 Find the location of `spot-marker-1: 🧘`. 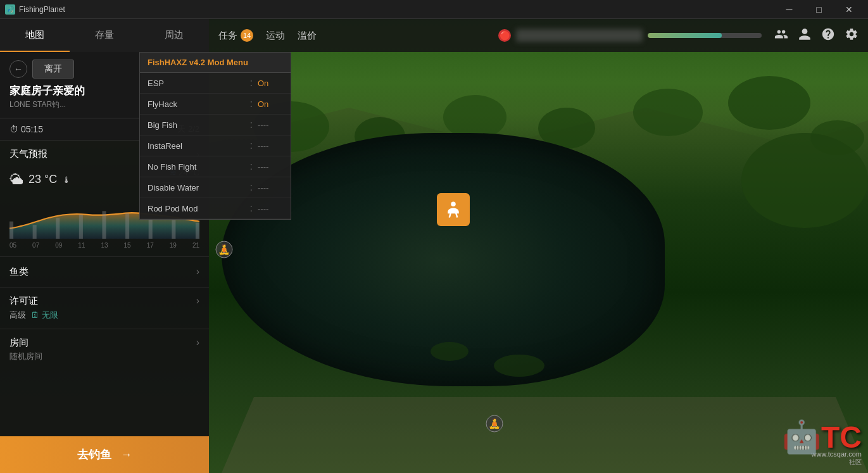

spot-marker-1: 🧘 is located at coordinates (224, 252).